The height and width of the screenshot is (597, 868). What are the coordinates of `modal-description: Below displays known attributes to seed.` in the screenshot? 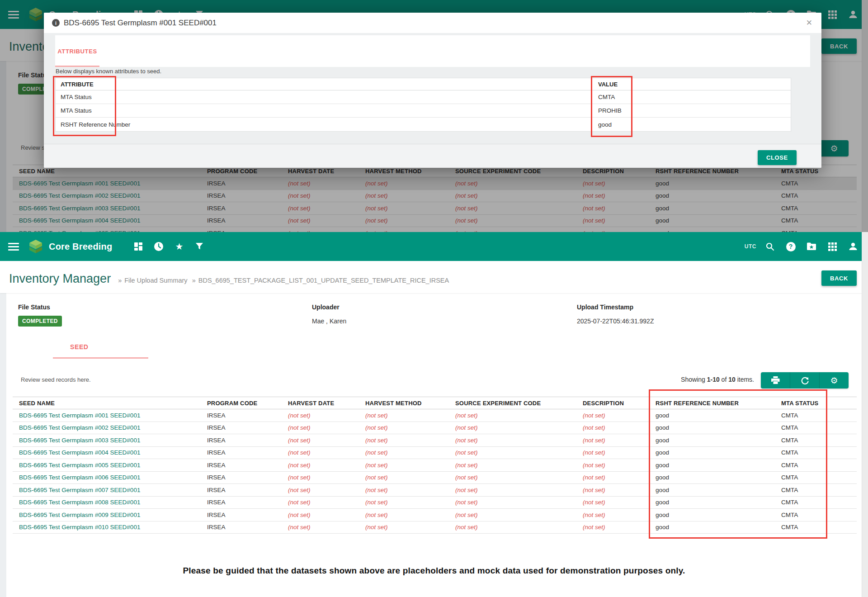 It's located at (108, 71).